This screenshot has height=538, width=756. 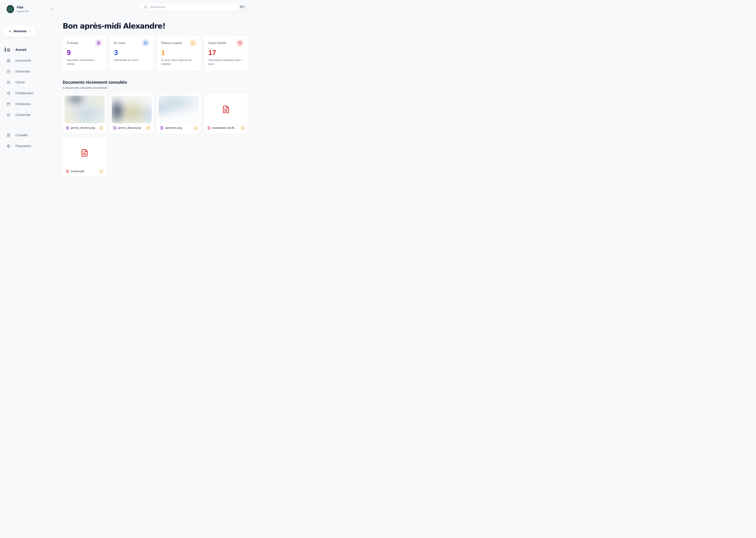 I want to click on recent-documents-grid: permis_derriere.png permis_devant.png sp…, so click(x=155, y=135).